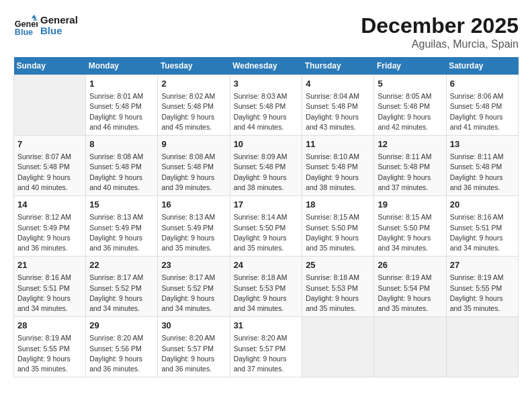  I want to click on day-number: 4, so click(338, 84).